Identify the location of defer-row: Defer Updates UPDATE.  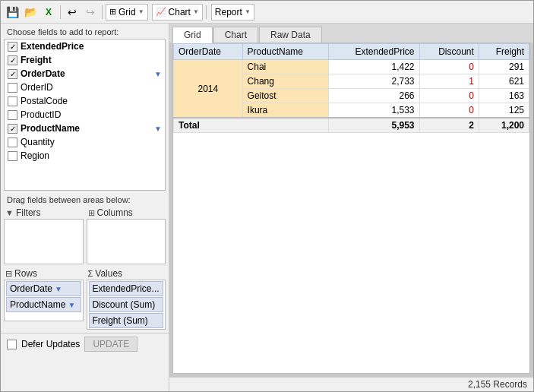
(85, 343).